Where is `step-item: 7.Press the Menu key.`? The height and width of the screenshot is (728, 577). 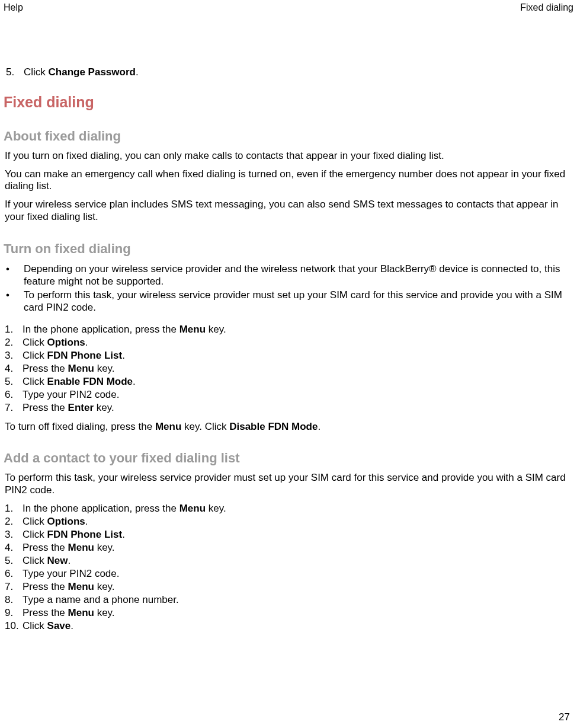
step-item: 7.Press the Menu key. is located at coordinates (288, 587).